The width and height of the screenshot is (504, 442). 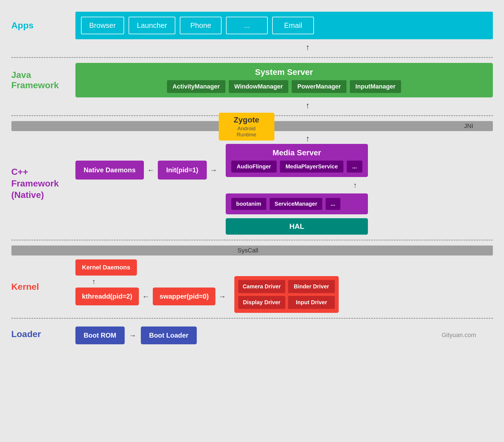 What do you see at coordinates (214, 170) in the screenshot?
I see `arrow-init-right: →` at bounding box center [214, 170].